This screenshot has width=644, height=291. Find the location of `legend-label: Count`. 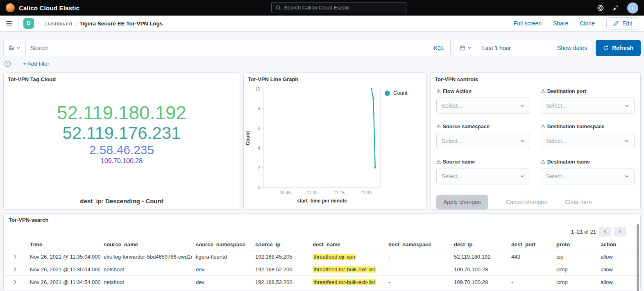

legend-label: Count is located at coordinates (401, 93).